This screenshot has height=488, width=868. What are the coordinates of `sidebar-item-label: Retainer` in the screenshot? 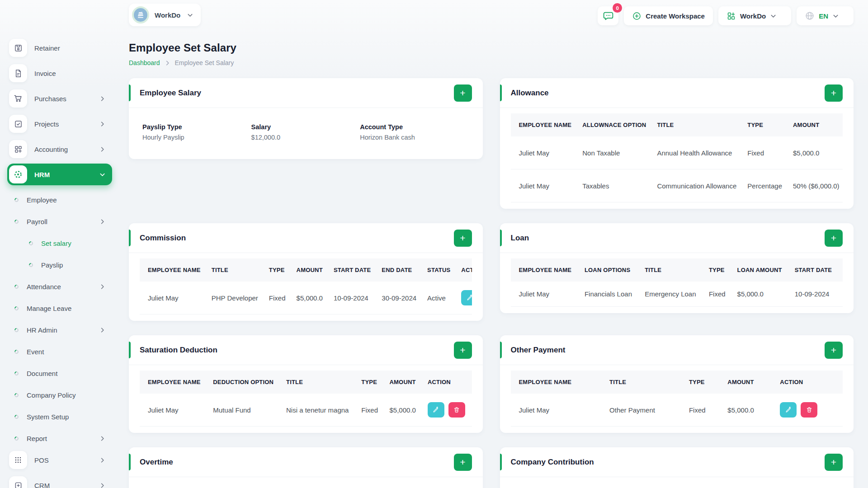 It's located at (47, 48).